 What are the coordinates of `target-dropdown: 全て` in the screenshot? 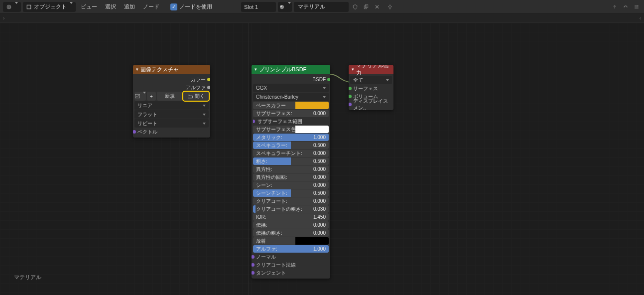 It's located at (371, 80).